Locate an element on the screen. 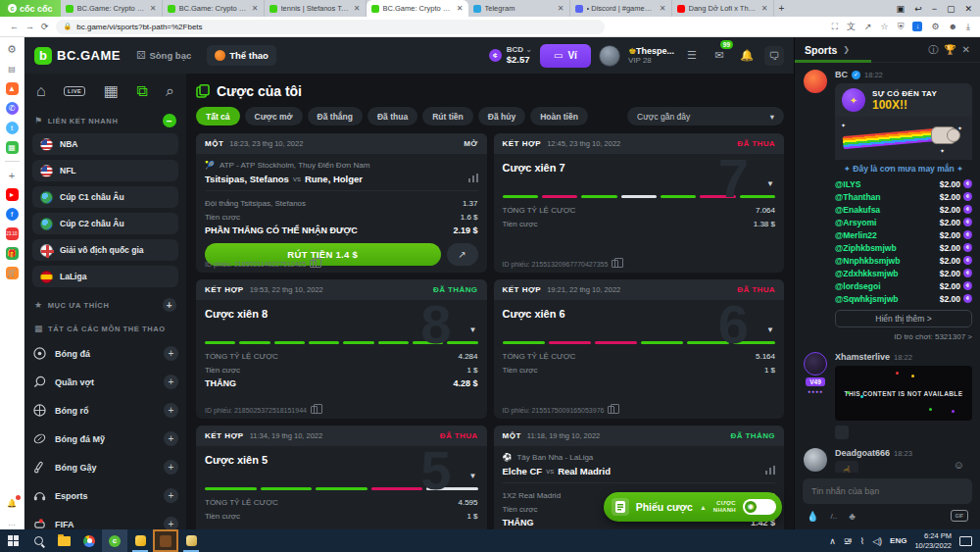  bet-card: KẾT HỢP11:34, 19 thg 10, 2022ĐÃ THUACược… is located at coordinates (341, 477).